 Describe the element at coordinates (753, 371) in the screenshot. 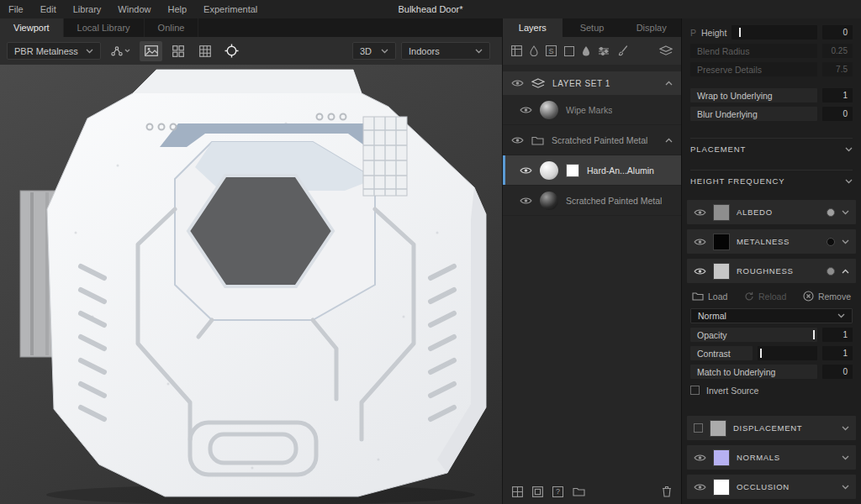

I see `match-underlying-label: Match to Underlying` at that location.